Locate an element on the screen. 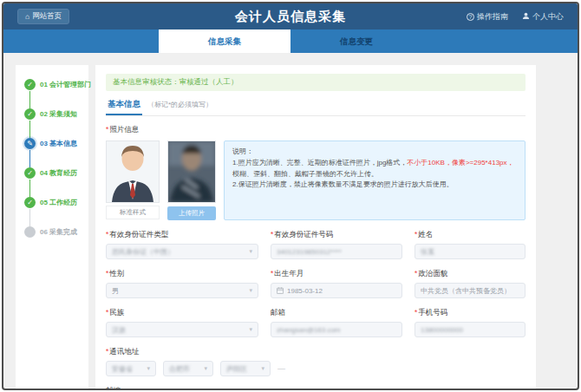  id-type-select: 居民身份证（中国） ▾ is located at coordinates (182, 252).